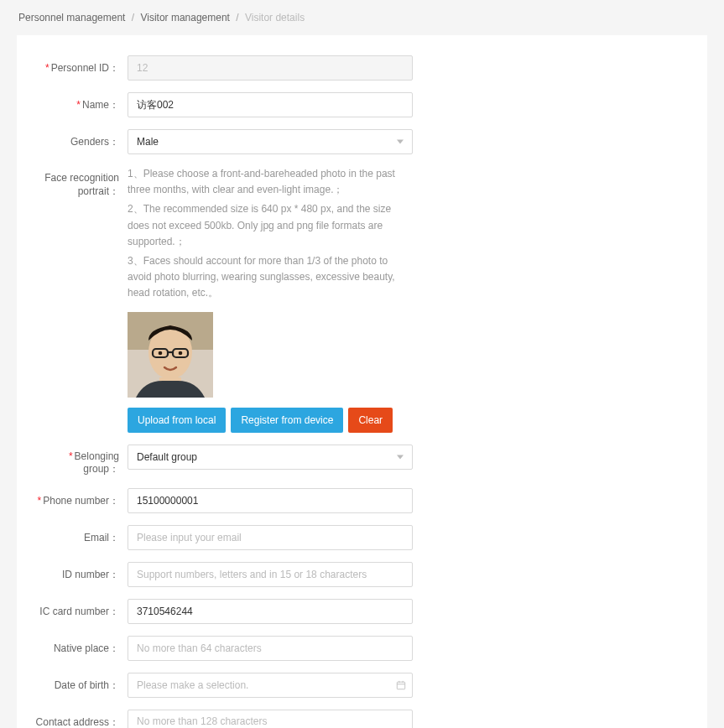 The width and height of the screenshot is (724, 728). What do you see at coordinates (270, 142) in the screenshot?
I see `gender-select: Male` at bounding box center [270, 142].